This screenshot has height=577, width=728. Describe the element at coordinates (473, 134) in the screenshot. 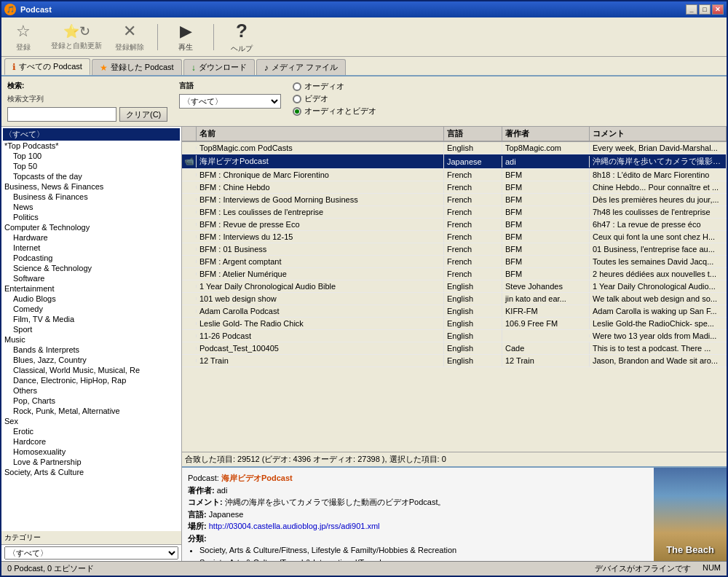

I see `header-lang: 言語` at that location.